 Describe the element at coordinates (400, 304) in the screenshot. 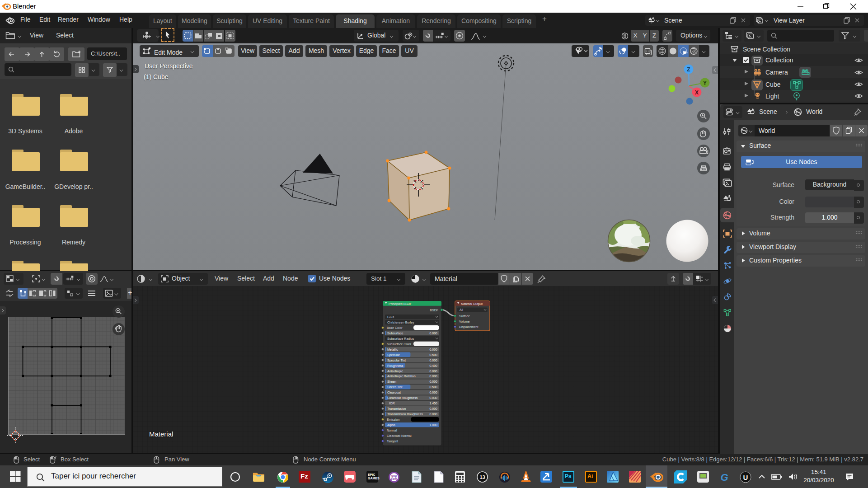

I see `svg-text: Principled BSDF` at that location.